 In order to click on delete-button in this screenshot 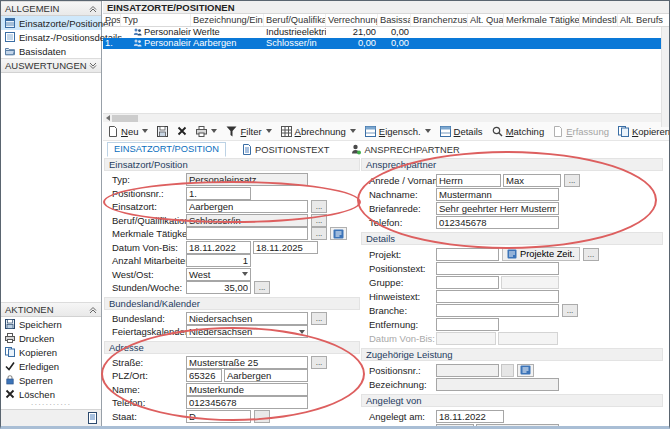, I will do `click(182, 131)`.